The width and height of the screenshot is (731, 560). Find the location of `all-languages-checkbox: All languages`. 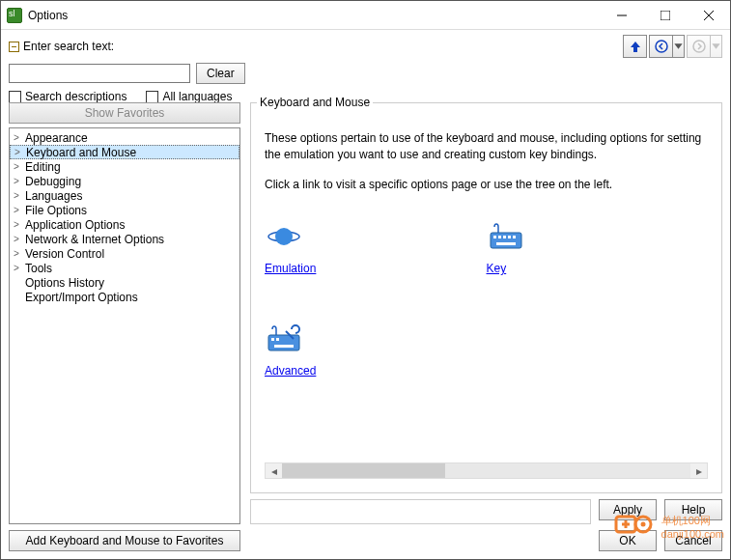

all-languages-checkbox: All languages is located at coordinates (189, 97).